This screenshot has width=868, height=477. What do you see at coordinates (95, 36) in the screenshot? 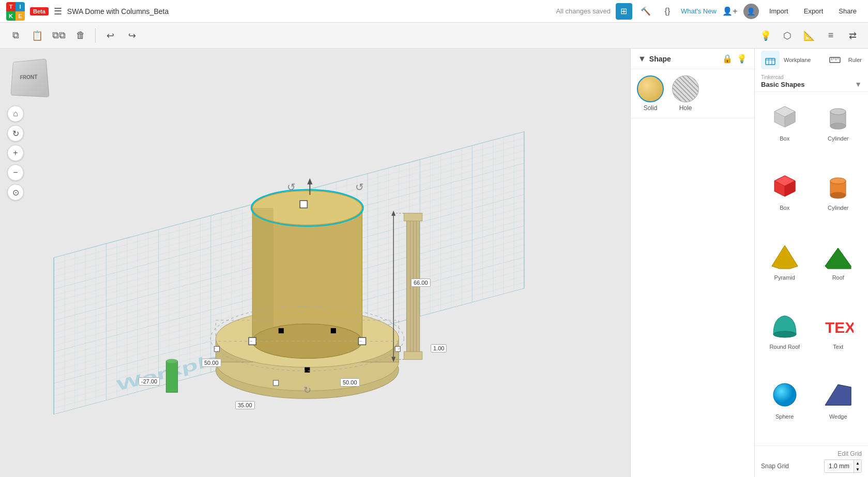
I see `toolbar-separator` at bounding box center [95, 36].